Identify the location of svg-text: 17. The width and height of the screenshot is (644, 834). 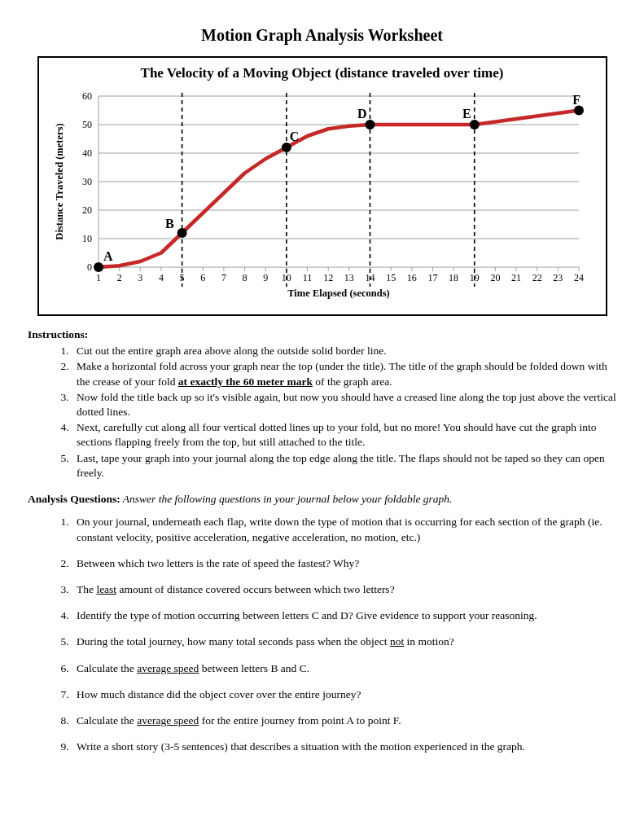
(432, 278).